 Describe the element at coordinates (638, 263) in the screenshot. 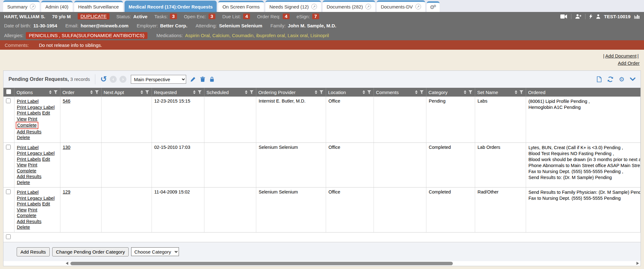

I see `scroll-right-arrow` at that location.